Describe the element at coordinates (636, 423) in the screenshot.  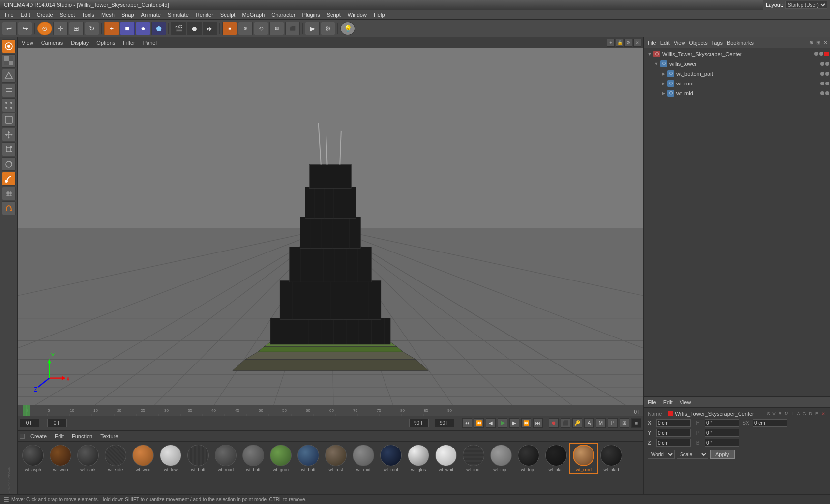
I see `frame-display-button: ■` at that location.